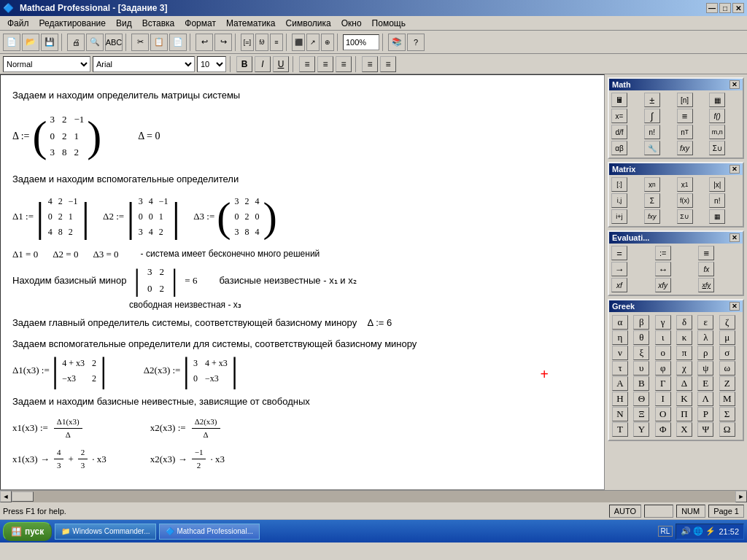 The image size is (747, 560). Describe the element at coordinates (31, 42) in the screenshot. I see `open-button: 📂` at that location.